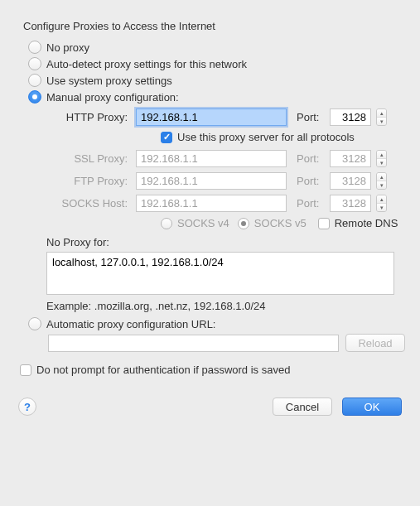 This screenshot has height=506, width=420. What do you see at coordinates (68, 48) in the screenshot?
I see `radio-no-proxy-label: No proxy` at bounding box center [68, 48].